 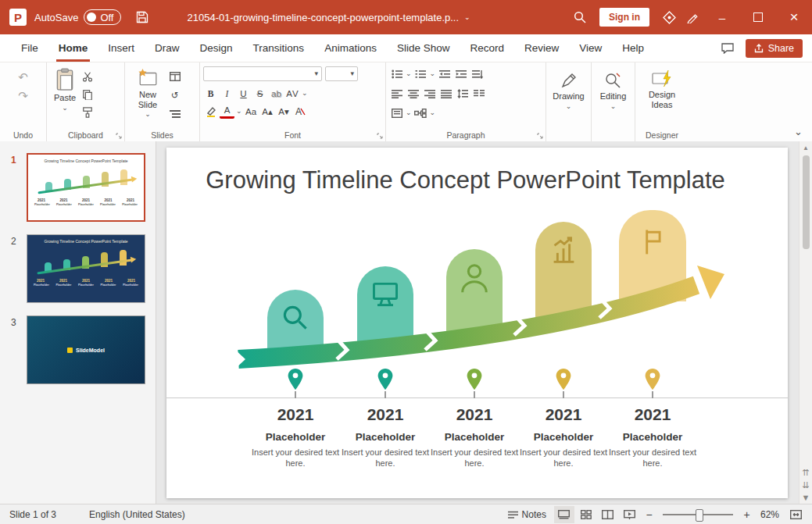 What do you see at coordinates (806, 148) in the screenshot?
I see `scroll-up-button: ▲` at bounding box center [806, 148].